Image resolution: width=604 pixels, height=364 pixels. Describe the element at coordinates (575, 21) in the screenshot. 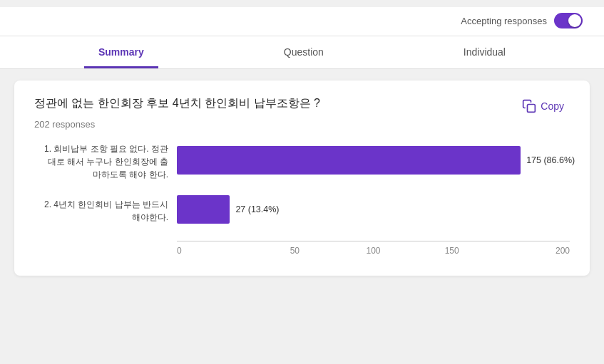

I see `toggle-knob` at that location.